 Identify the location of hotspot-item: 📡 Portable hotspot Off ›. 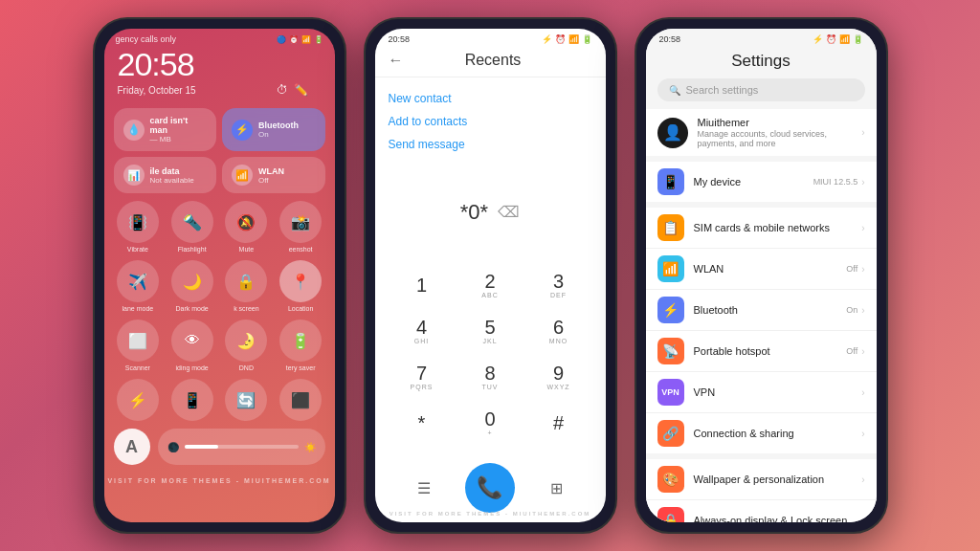
(762, 352).